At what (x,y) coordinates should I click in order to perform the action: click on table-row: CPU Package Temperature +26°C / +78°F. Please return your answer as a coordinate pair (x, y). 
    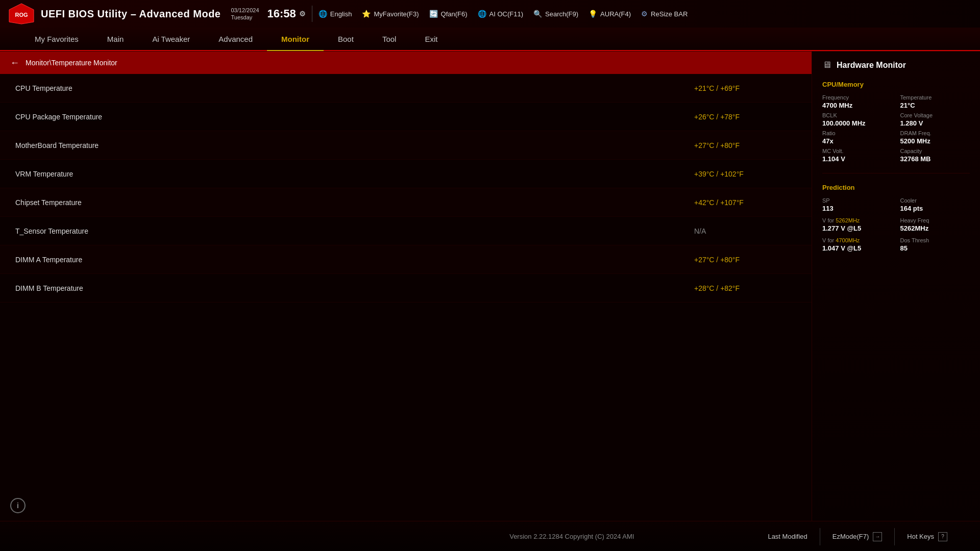
    Looking at the image, I should click on (406, 117).